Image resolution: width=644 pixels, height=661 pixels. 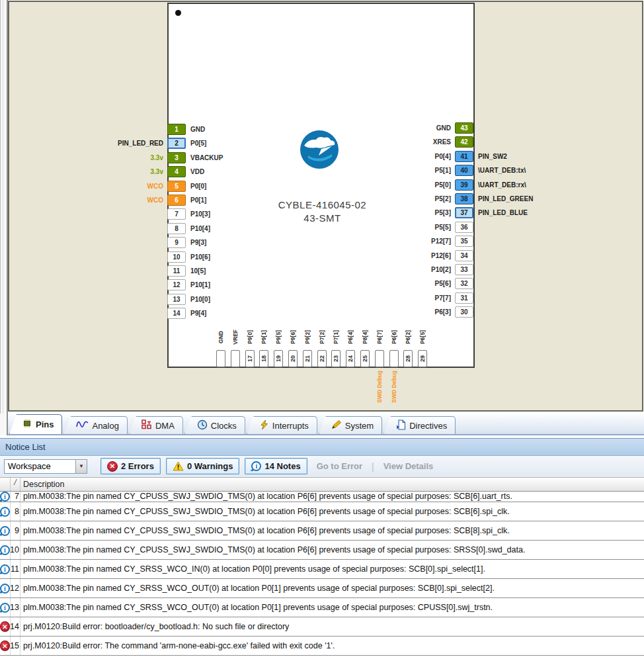 What do you see at coordinates (282, 466) in the screenshot?
I see `notes-filter-label: 14 Notes` at bounding box center [282, 466].